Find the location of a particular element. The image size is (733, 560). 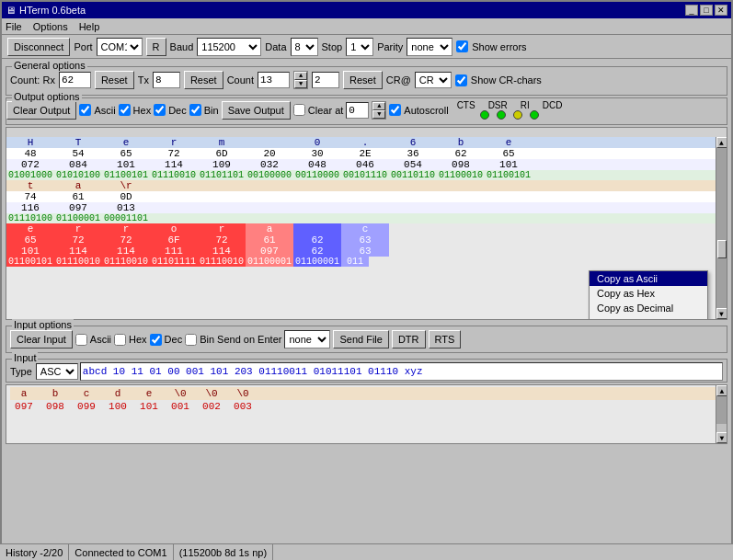

menu-help: Help is located at coordinates (90, 27).